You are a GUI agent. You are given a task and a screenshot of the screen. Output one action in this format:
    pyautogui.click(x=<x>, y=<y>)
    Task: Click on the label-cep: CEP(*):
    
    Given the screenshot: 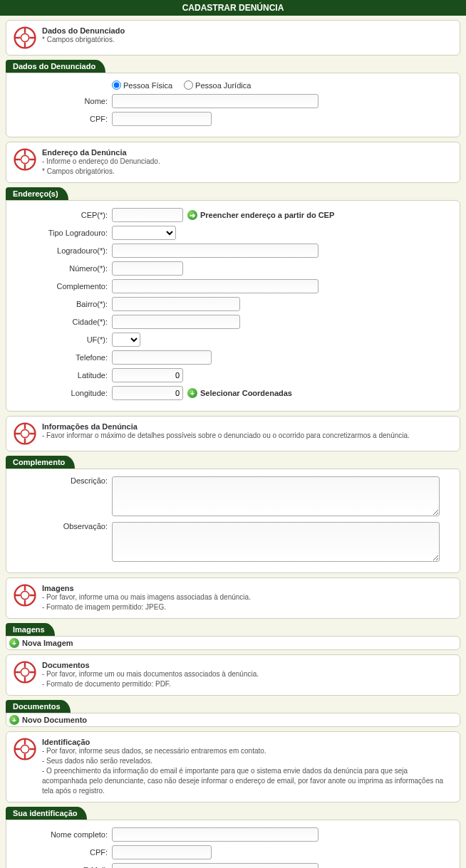 What is the action you would take?
    pyautogui.click(x=61, y=215)
    